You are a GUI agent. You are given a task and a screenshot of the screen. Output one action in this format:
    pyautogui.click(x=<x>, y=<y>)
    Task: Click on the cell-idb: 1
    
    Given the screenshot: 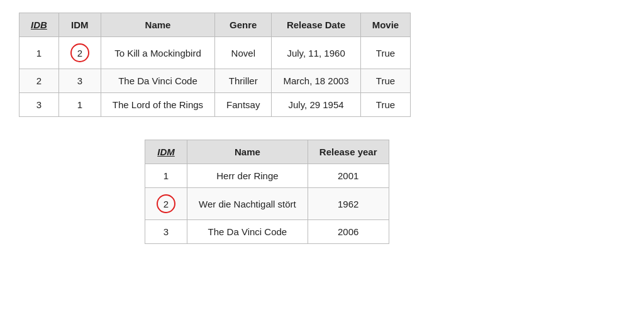 What is the action you would take?
    pyautogui.click(x=39, y=53)
    